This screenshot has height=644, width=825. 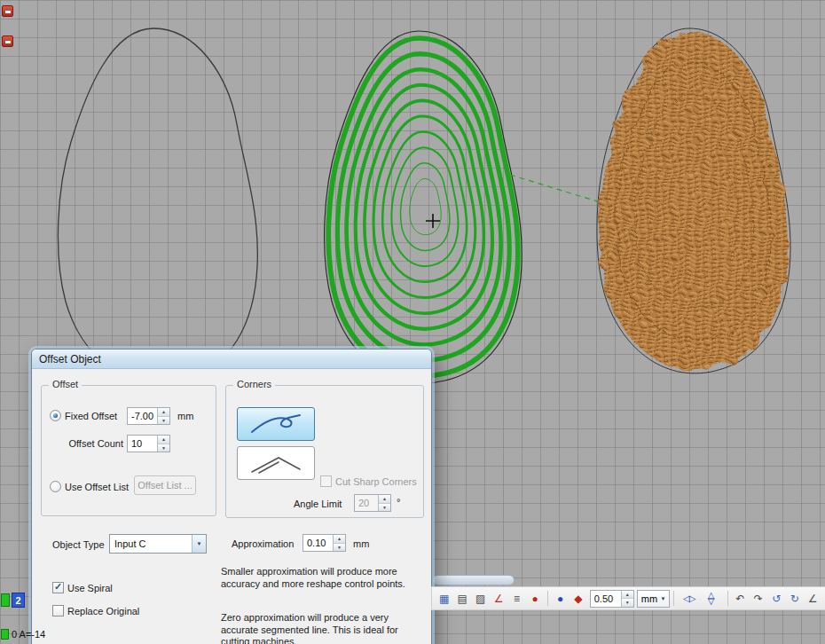 I want to click on units-value: mm, so click(x=649, y=599).